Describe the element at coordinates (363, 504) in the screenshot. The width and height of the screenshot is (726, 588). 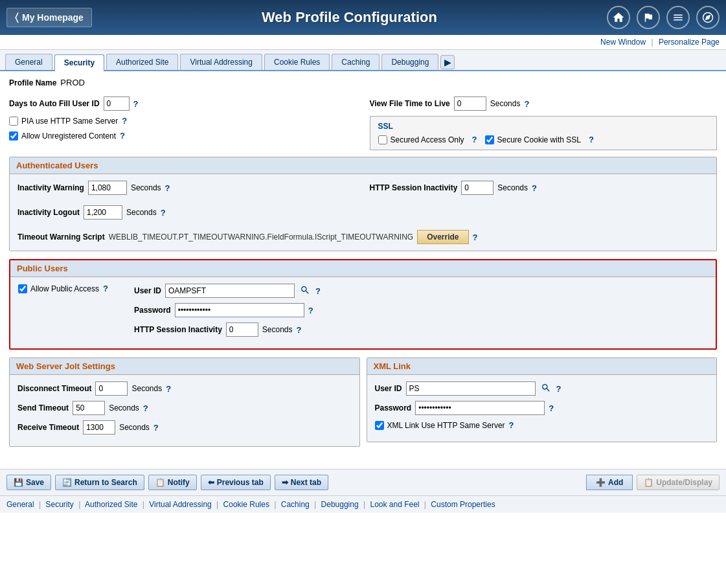
I see `bottom-links: General | Security | Authorized Site | V…` at that location.